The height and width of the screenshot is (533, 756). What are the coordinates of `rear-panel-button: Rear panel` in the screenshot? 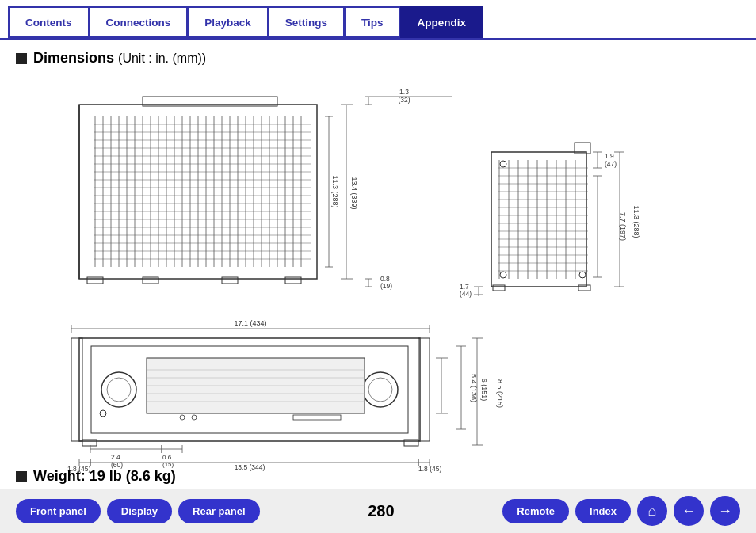 It's located at (219, 512).